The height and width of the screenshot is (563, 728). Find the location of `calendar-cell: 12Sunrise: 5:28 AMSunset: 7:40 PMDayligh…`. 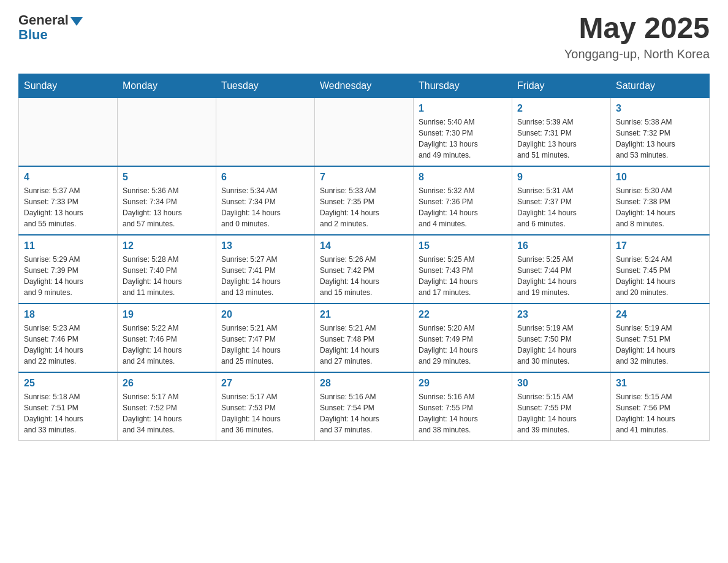

calendar-cell: 12Sunrise: 5:28 AMSunset: 7:40 PMDayligh… is located at coordinates (167, 269).